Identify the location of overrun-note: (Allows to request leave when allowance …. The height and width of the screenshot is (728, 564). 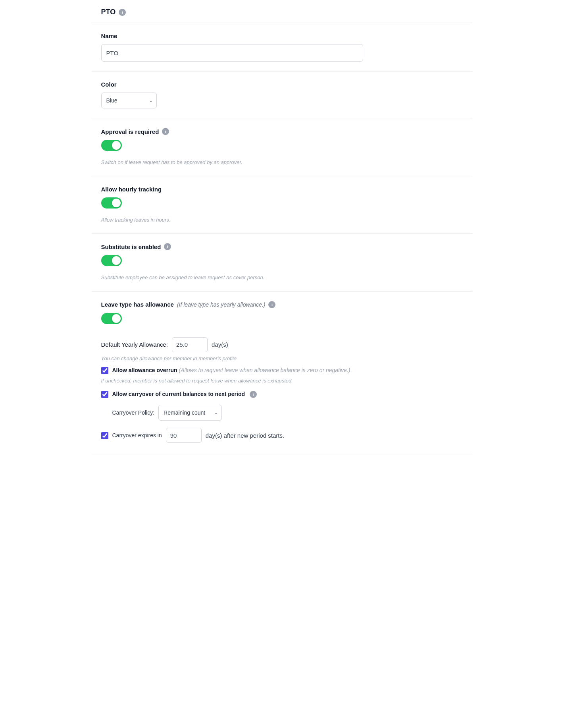
(265, 370).